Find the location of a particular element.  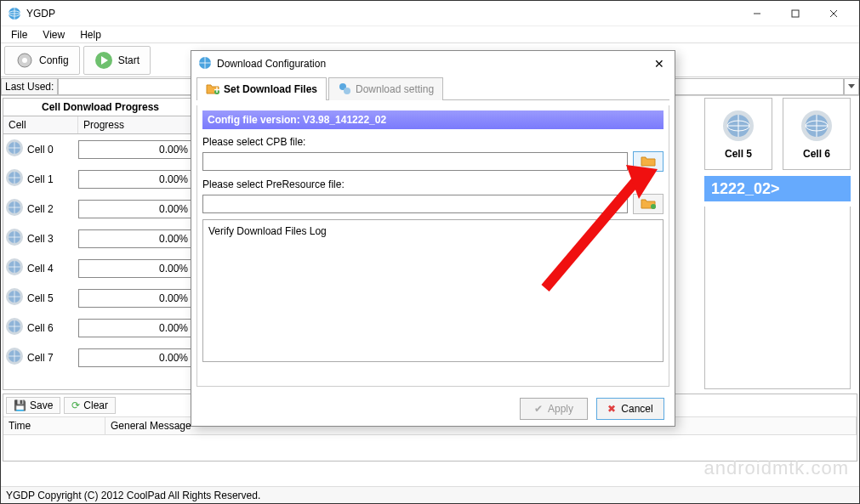

clear-button: ⟳Clear is located at coordinates (90, 405).